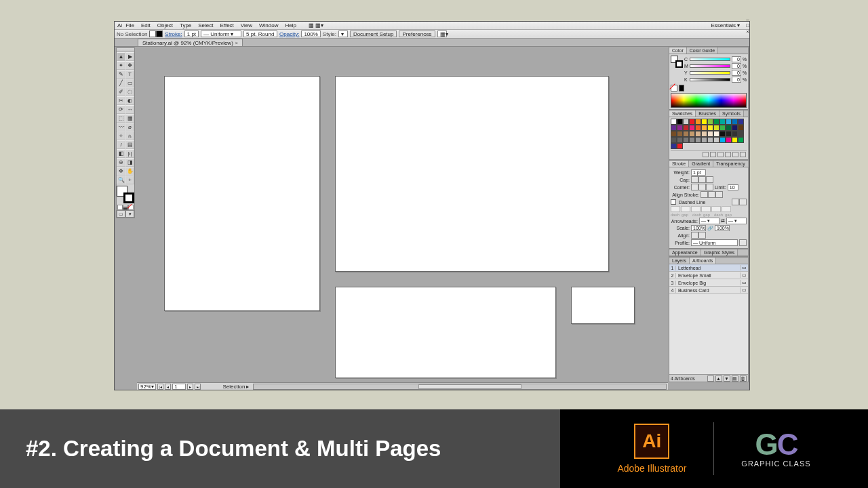 The height and width of the screenshot is (488, 868). I want to click on stroke-weight-input: 1 pt, so click(698, 172).